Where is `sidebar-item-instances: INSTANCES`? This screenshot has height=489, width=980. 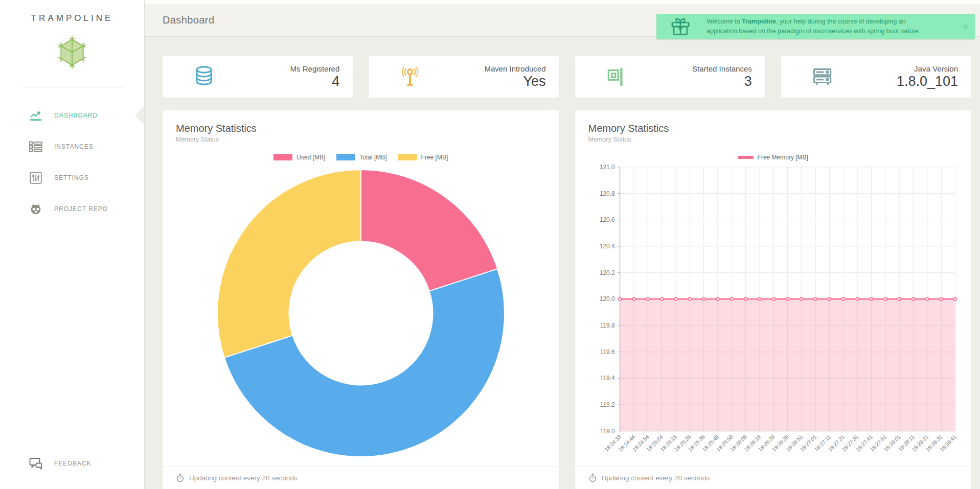
sidebar-item-instances: INSTANCES is located at coordinates (72, 146).